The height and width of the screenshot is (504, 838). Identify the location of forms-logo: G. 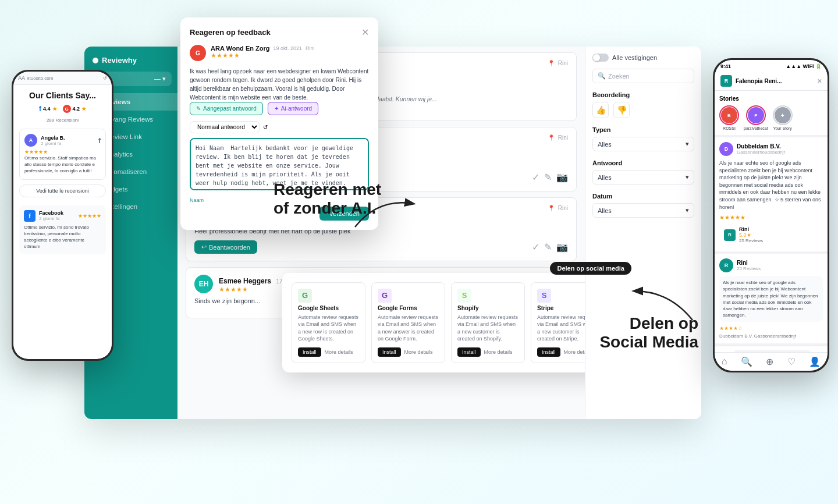
(385, 296).